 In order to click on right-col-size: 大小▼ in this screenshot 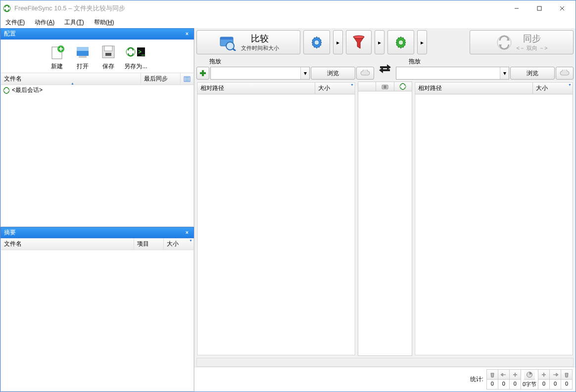, I will do `click(553, 88)`.